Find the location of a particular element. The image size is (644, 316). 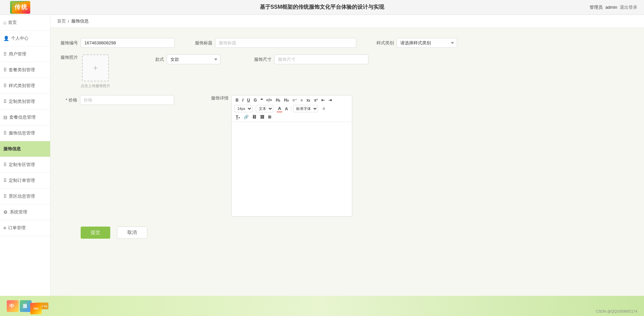

apparel-title-field: 服饰标题 is located at coordinates (276, 43).